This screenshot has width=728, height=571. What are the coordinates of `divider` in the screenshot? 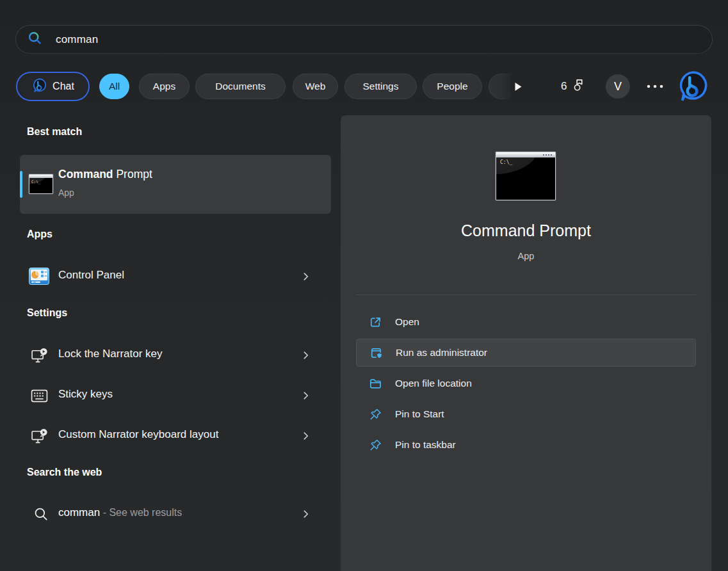 It's located at (526, 294).